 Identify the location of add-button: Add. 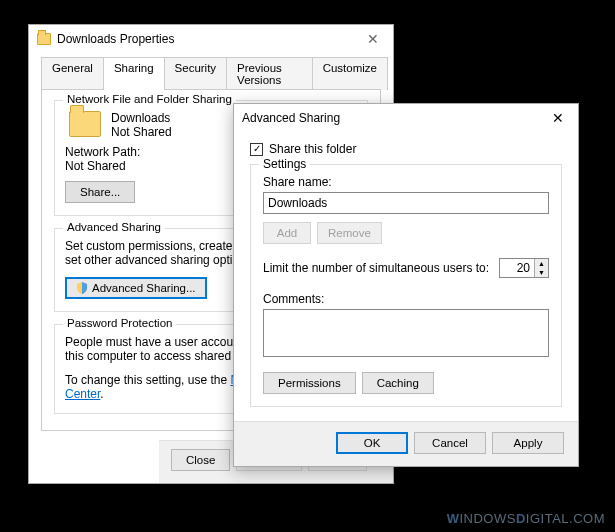
(287, 233).